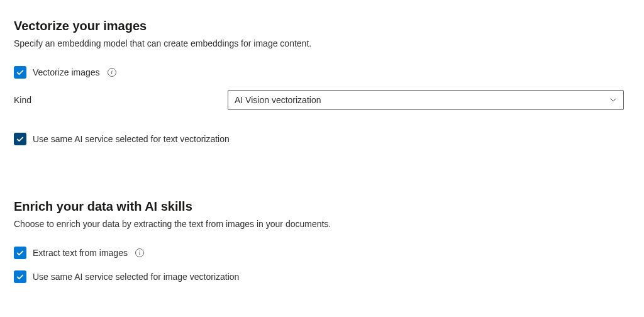  I want to click on use-same-image-row: Use same AI service selected for image v…, so click(322, 277).